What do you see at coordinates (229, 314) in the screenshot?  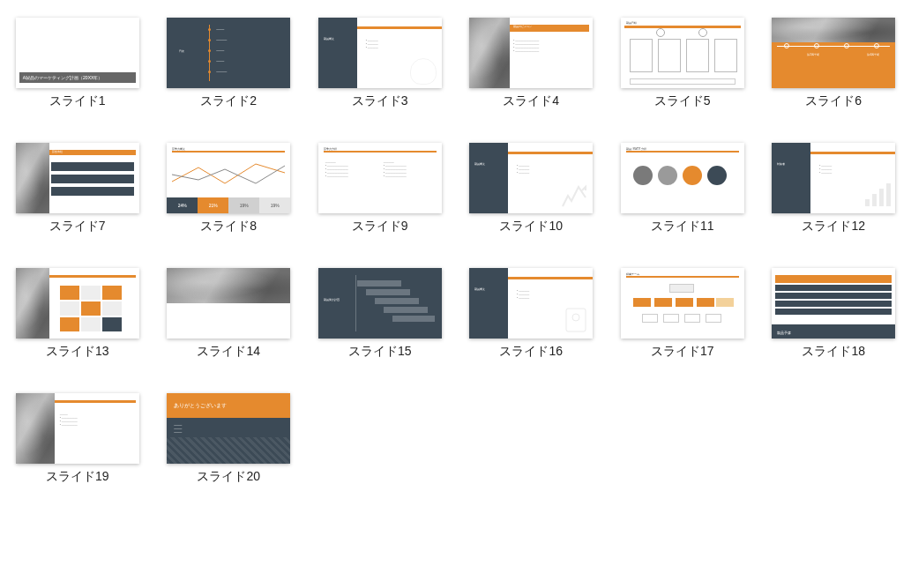 I see `slide-item: マーケティング計画 スライド14` at bounding box center [229, 314].